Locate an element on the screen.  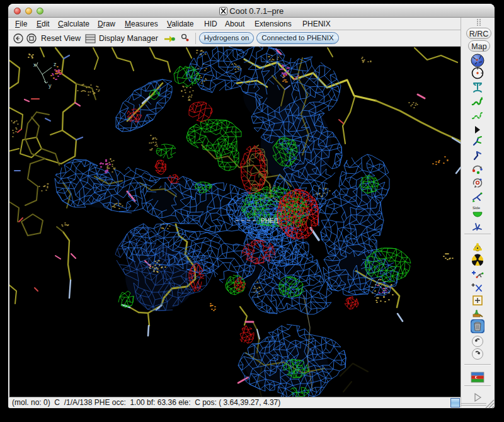
svg-text: z is located at coordinates (55, 64).